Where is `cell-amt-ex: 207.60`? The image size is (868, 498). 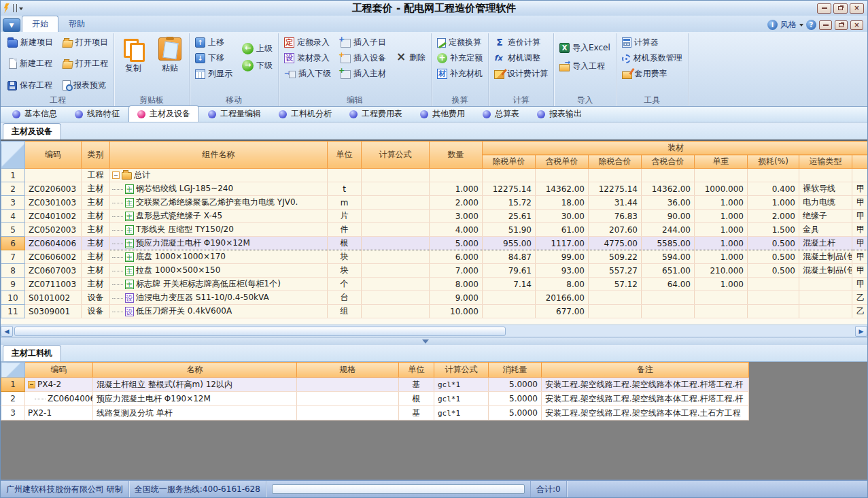
cell-amt-ex: 207.60 is located at coordinates (615, 230).